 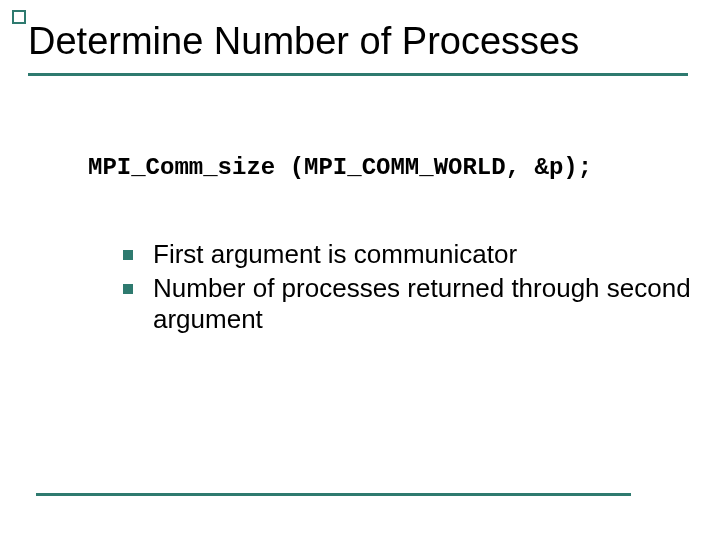 What do you see at coordinates (390, 168) in the screenshot?
I see `code-snippet: MPI_Comm_size (MPI_COMM_WORLD, &p);` at bounding box center [390, 168].